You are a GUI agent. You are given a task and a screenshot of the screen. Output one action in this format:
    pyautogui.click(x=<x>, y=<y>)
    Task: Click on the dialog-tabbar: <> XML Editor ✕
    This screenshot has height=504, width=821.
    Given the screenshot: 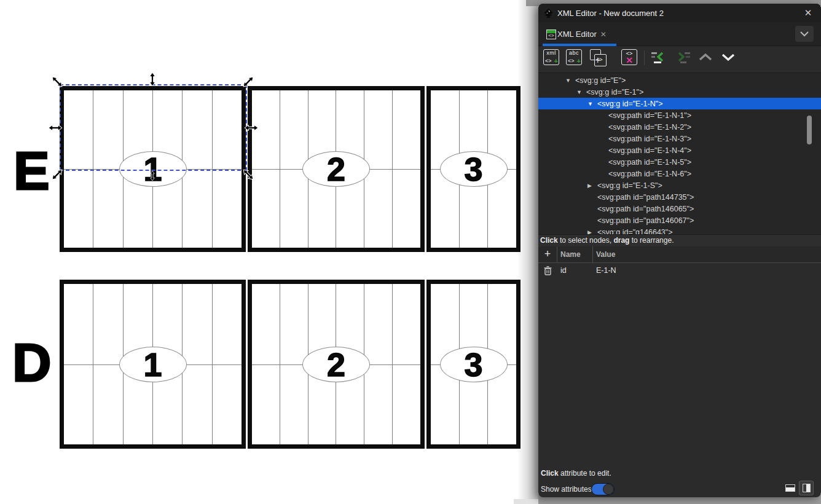 What is the action you would take?
    pyautogui.click(x=680, y=34)
    